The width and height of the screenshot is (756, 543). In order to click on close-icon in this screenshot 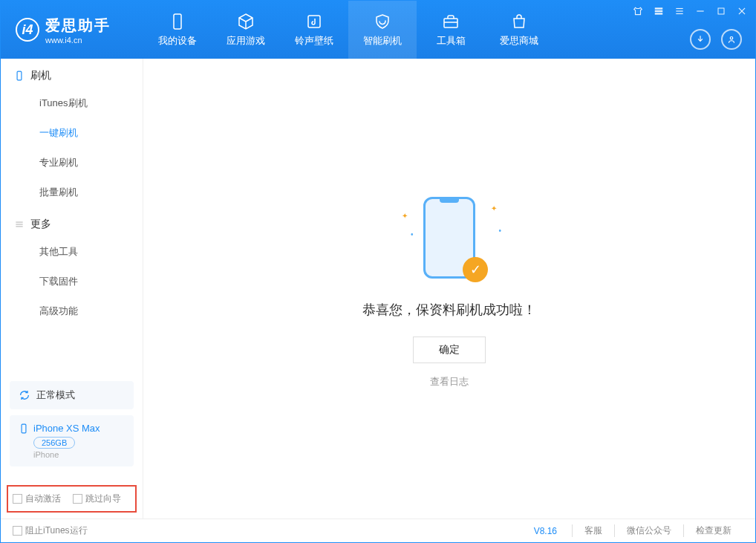, I will do `click(742, 11)`.